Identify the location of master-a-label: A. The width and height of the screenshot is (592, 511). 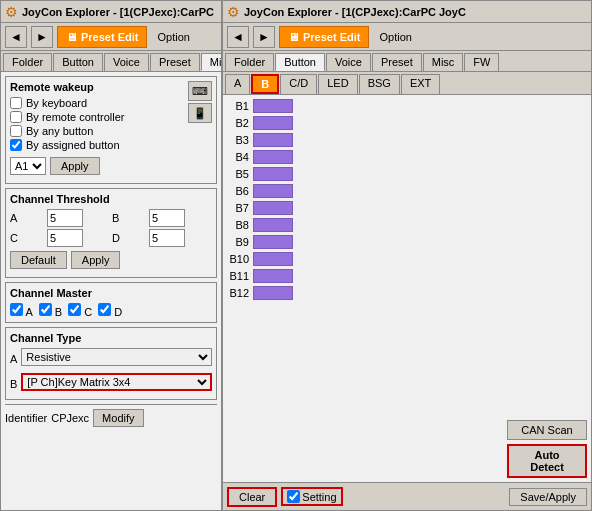
(22, 310).